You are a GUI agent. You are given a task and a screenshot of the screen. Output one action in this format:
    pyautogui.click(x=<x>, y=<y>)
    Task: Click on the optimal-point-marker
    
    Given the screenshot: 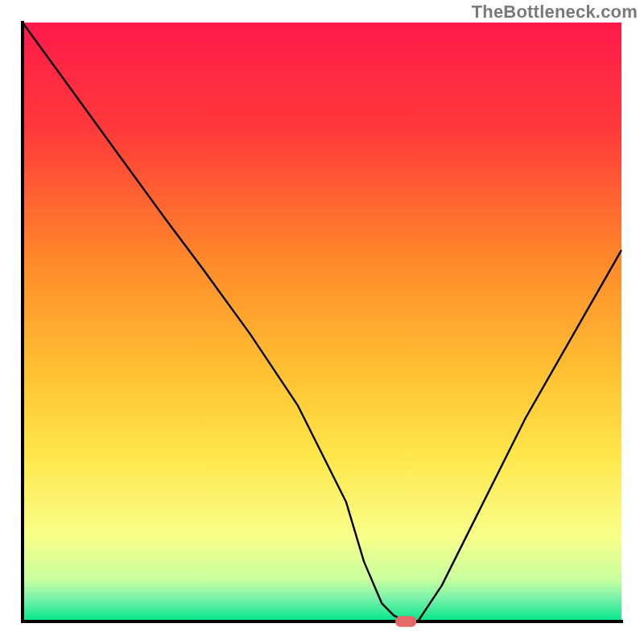 What is the action you would take?
    pyautogui.click(x=406, y=621)
    